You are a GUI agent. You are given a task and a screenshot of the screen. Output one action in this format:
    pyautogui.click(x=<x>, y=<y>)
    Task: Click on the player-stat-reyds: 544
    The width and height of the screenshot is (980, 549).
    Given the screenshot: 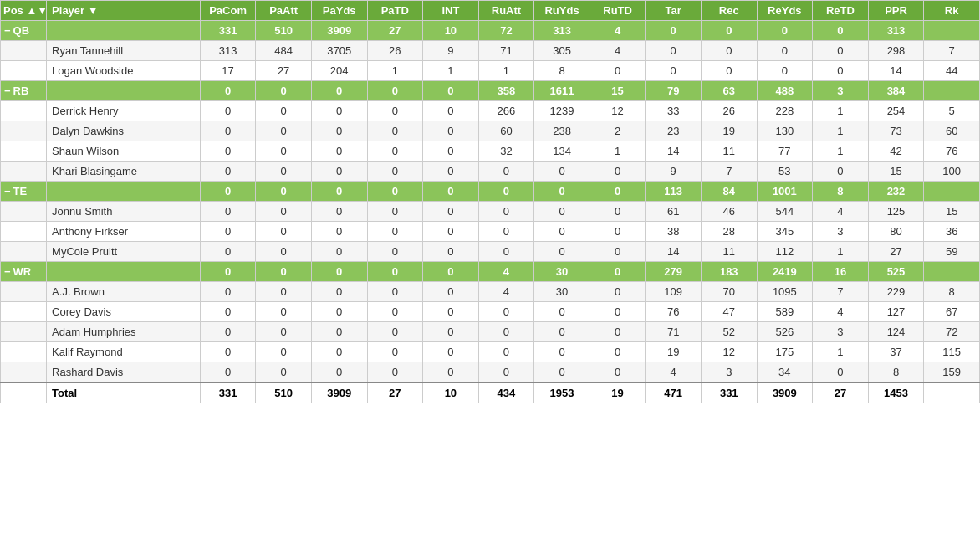 What is the action you would take?
    pyautogui.click(x=784, y=212)
    